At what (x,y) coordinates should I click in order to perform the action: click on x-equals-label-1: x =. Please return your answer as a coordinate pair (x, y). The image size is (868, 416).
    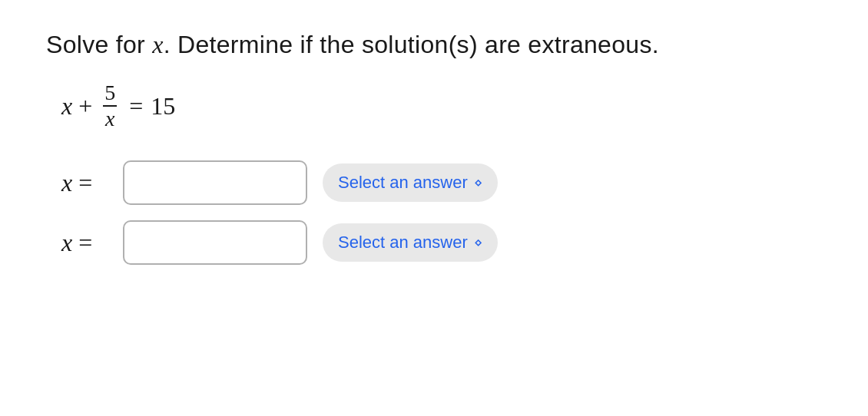
    Looking at the image, I should click on (84, 183).